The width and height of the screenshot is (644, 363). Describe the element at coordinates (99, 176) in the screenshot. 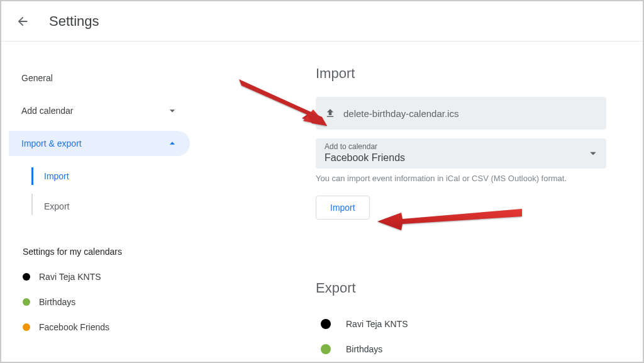

I see `sidebar-sub-import: Import` at that location.